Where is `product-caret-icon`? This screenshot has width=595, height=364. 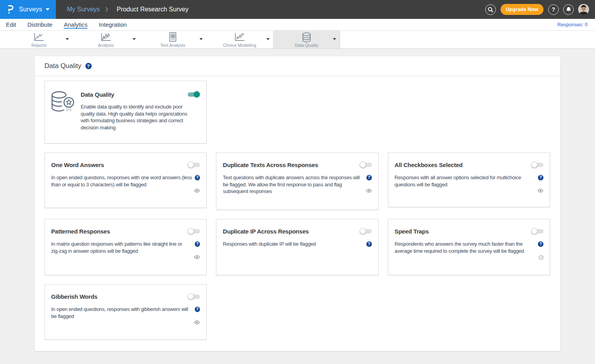 product-caret-icon is located at coordinates (48, 9).